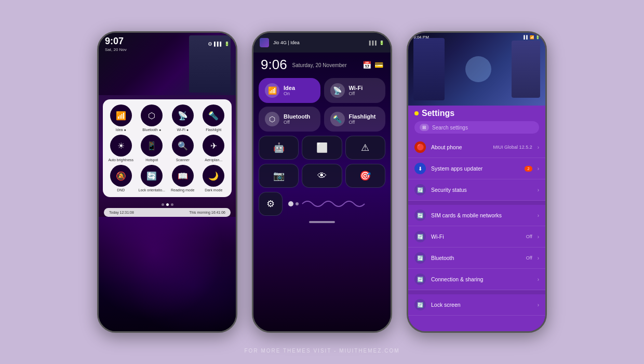  Describe the element at coordinates (122, 212) in the screenshot. I see `notif-today: Today 12:31:08` at that location.